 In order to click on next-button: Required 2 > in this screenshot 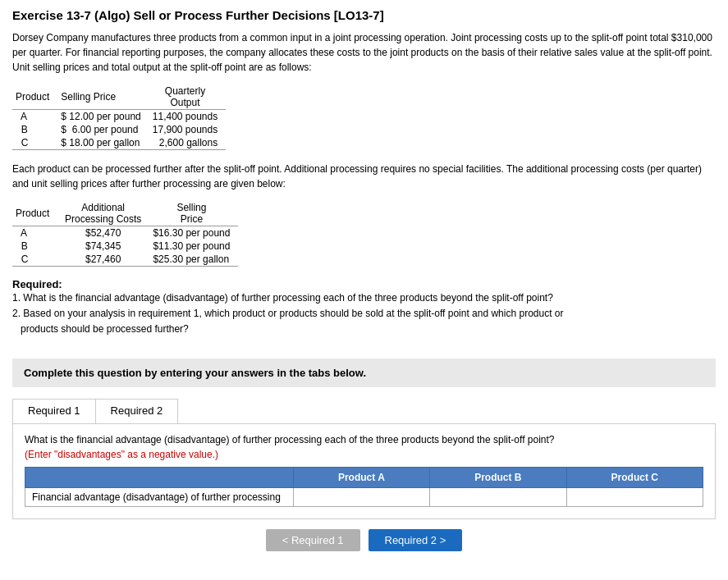, I will do `click(415, 540)`.